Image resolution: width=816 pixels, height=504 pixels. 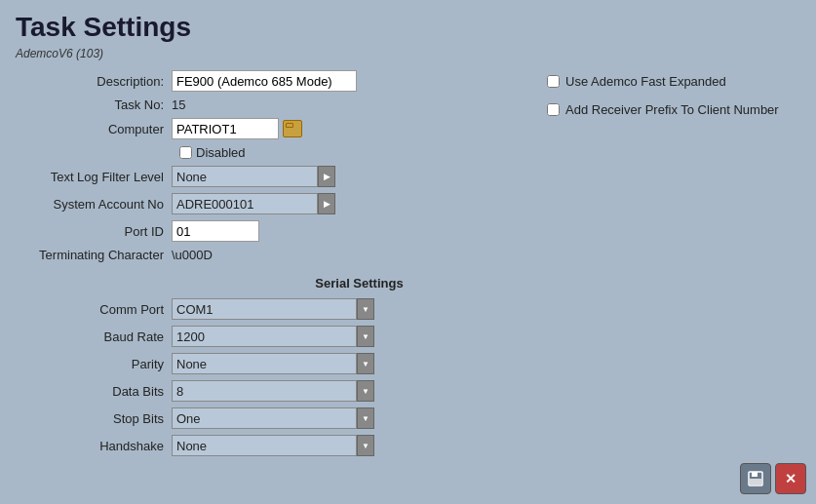 What do you see at coordinates (292, 129) in the screenshot?
I see `folder-icon` at bounding box center [292, 129].